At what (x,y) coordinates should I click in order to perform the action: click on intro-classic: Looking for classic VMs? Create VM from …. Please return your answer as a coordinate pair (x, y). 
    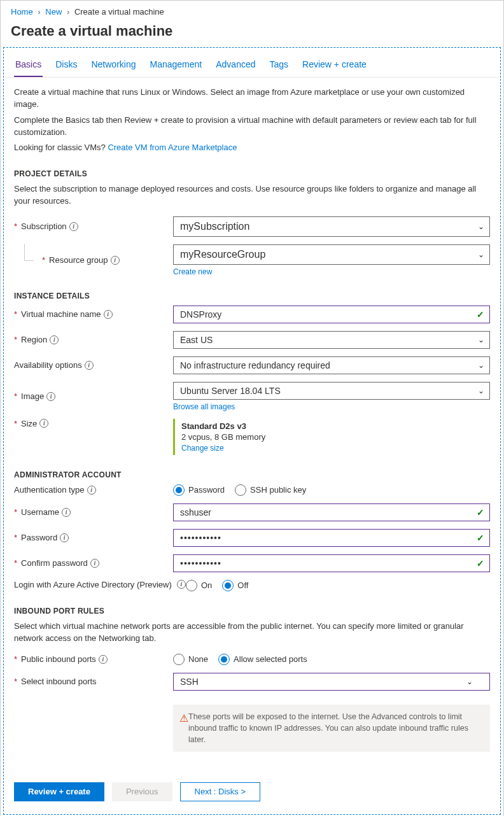
    Looking at the image, I should click on (252, 148).